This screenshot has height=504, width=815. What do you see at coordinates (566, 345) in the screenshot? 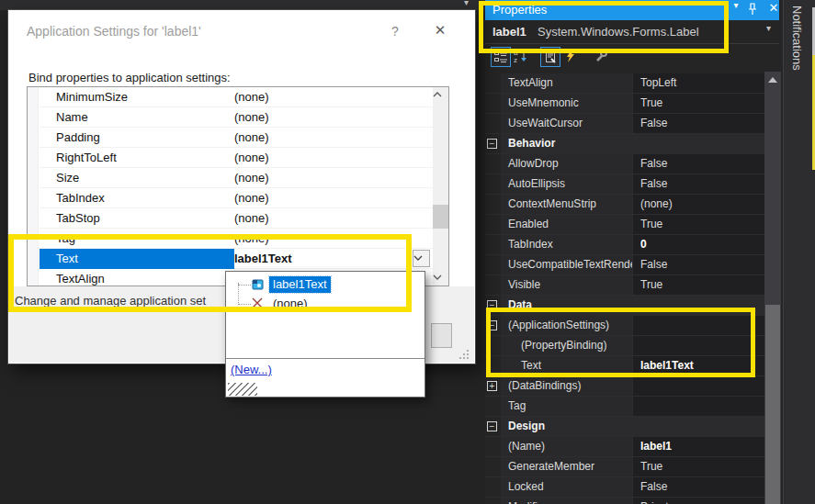
I see `property-name: (PropertyBinding)` at bounding box center [566, 345].